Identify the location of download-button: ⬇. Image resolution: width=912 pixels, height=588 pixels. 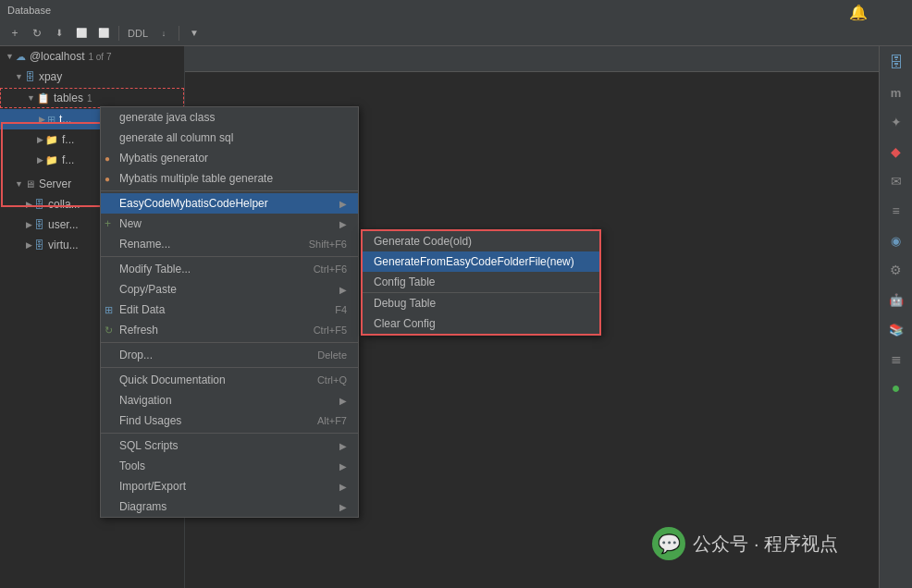
(59, 33).